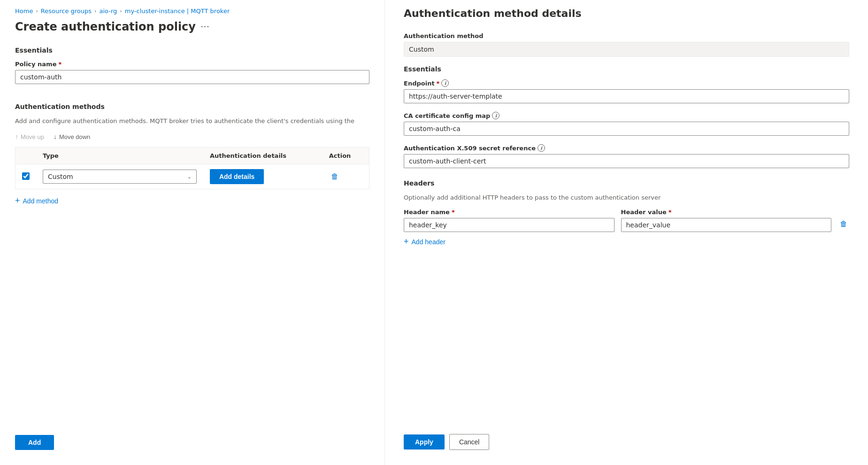 The image size is (868, 465). What do you see at coordinates (445, 83) in the screenshot?
I see `endpoint-info-icon: i` at bounding box center [445, 83].